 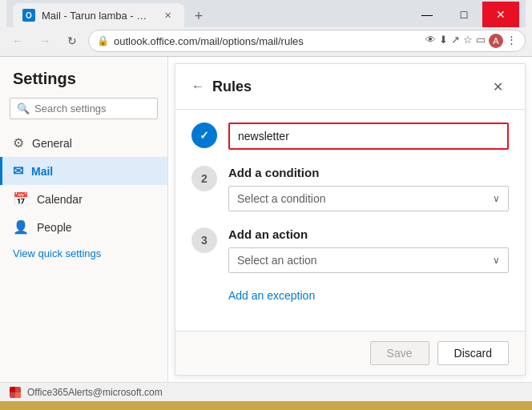 What do you see at coordinates (21, 227) in the screenshot?
I see `people-icon: 👤` at bounding box center [21, 227].